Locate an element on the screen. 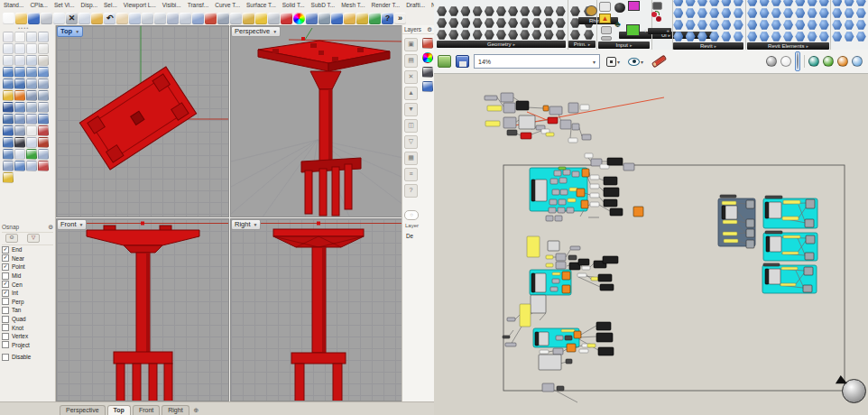  sphere-icon is located at coordinates (620, 7).